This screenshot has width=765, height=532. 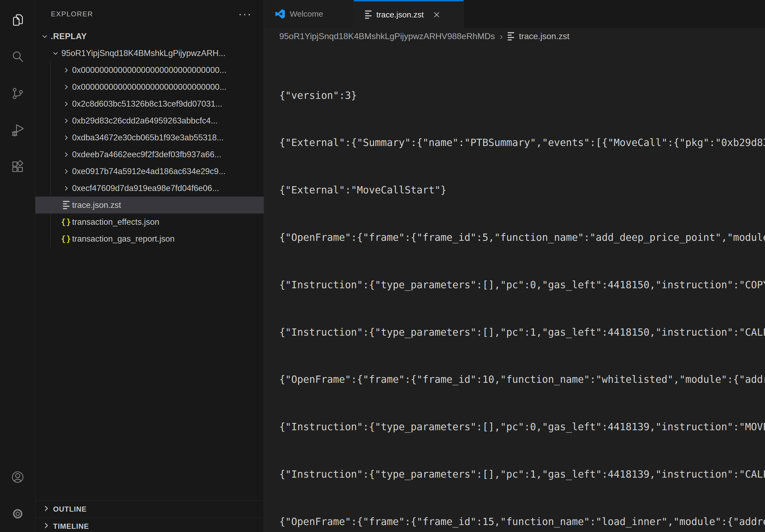 What do you see at coordinates (436, 15) in the screenshot?
I see `close-icon` at bounding box center [436, 15].